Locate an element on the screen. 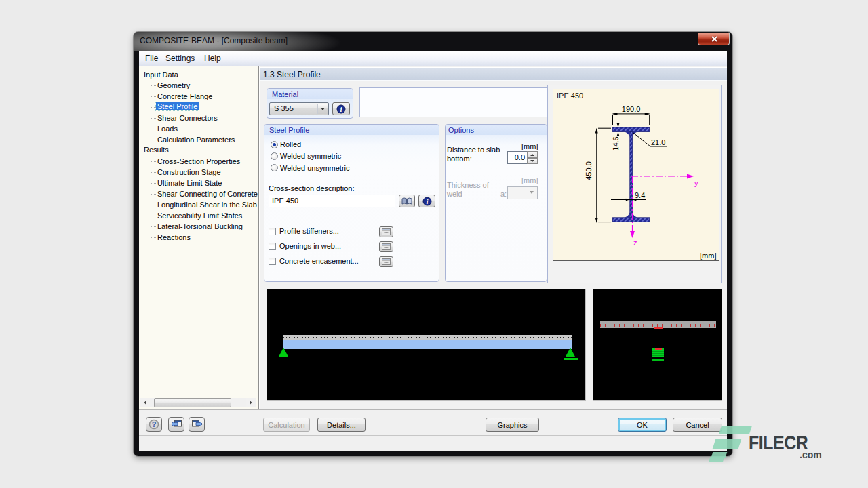 The width and height of the screenshot is (868, 488). svg-text: z is located at coordinates (635, 243).